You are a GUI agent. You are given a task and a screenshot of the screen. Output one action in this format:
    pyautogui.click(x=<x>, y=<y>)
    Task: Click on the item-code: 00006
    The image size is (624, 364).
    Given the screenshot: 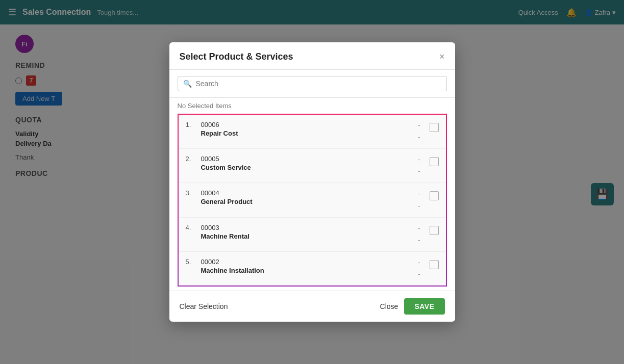 What is the action you would take?
    pyautogui.click(x=307, y=124)
    